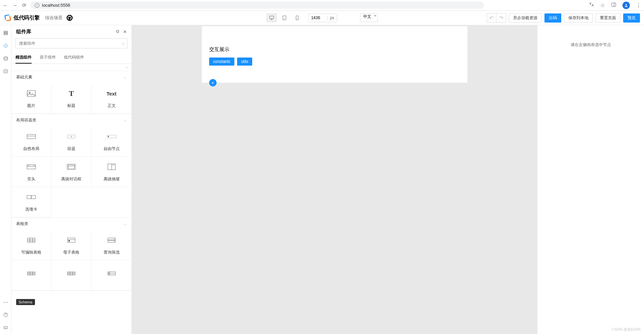 This screenshot has height=334, width=644. Describe the element at coordinates (71, 245) in the screenshot. I see `comp-parent-child-table: 母子表格` at that location.